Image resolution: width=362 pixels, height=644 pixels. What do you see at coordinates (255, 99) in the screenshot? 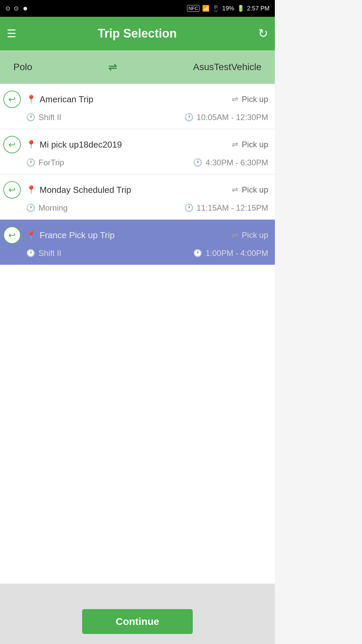
I see `trip-type-1: Pick up` at bounding box center [255, 99].